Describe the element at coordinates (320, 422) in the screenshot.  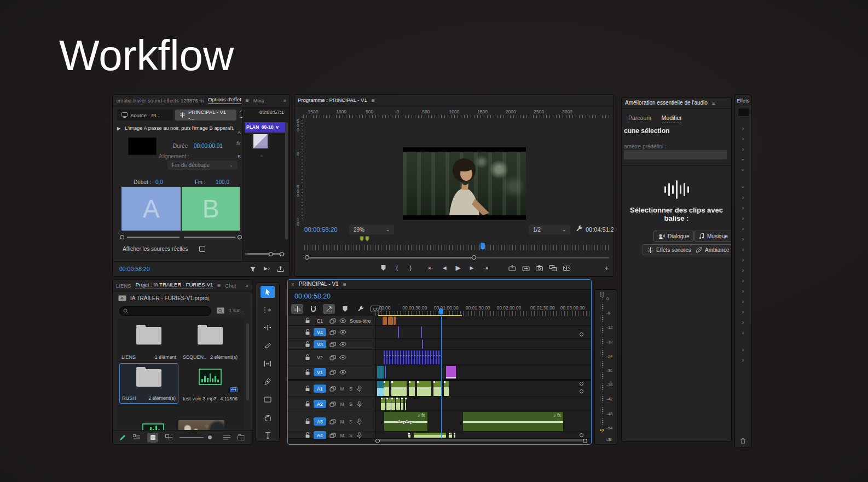
I see `track-target-a3: A3` at that location.